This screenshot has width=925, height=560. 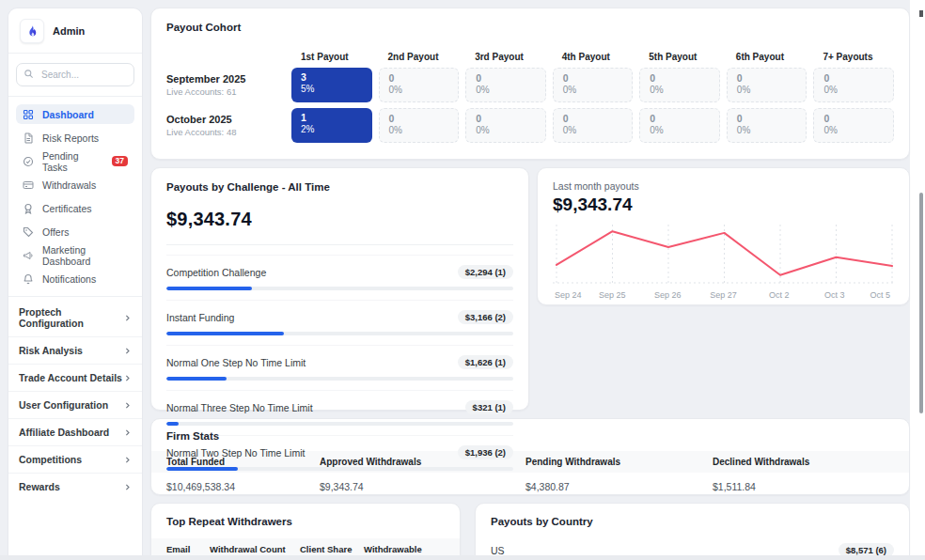 I want to click on top-repeat-withdrawers-card: Top Repeat Withdrawers Email Withdrawal …, so click(x=306, y=532).